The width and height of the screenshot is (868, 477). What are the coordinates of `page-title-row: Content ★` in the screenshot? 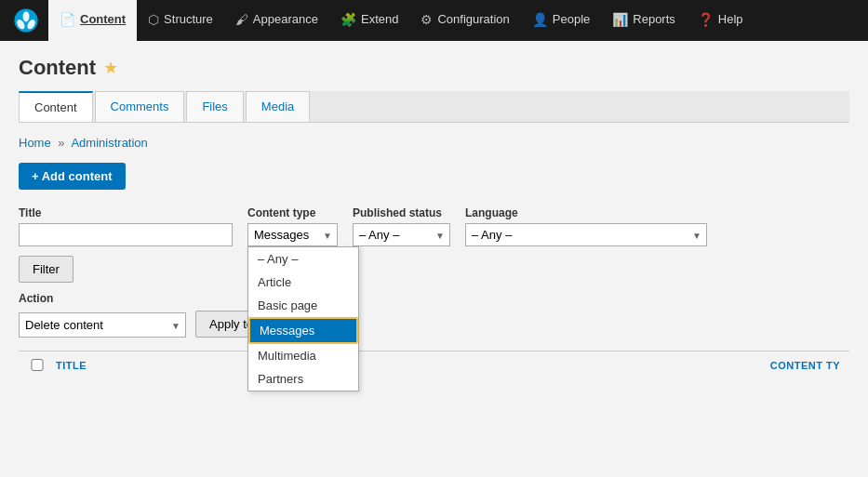 It's located at (434, 68).